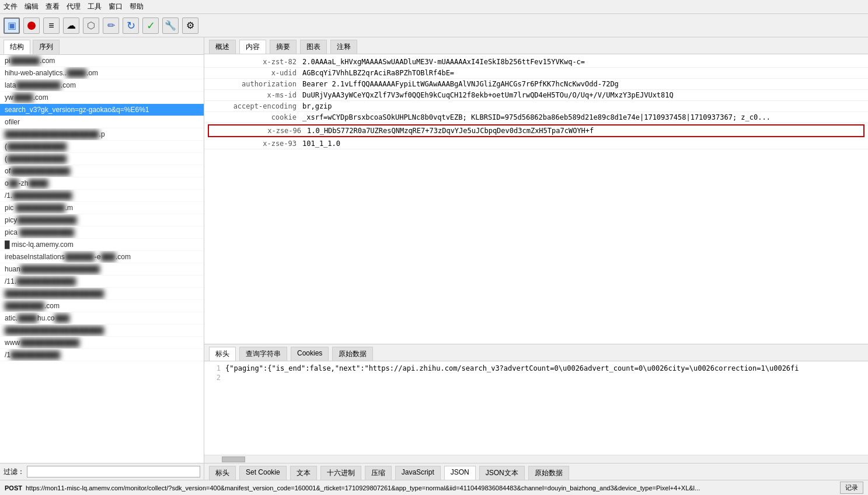  I want to click on resp-tab-javascript: JavaScript, so click(418, 473).